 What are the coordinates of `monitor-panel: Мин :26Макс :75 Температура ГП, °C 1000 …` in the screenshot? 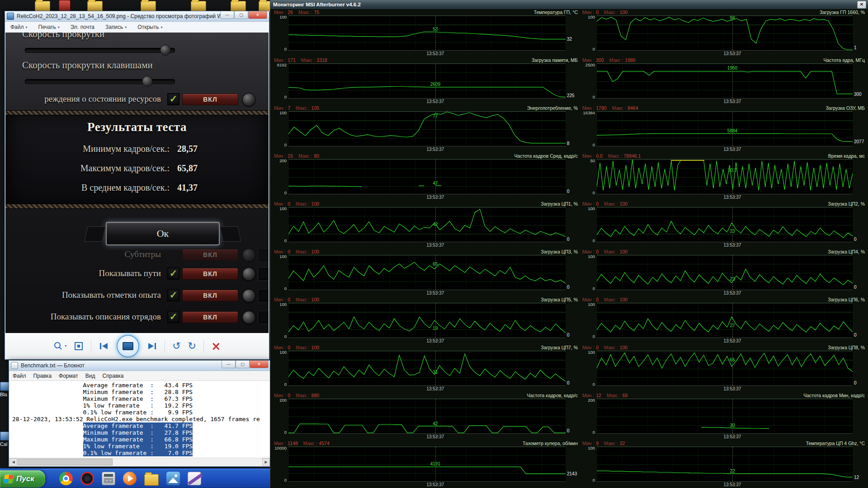 It's located at (426, 33).